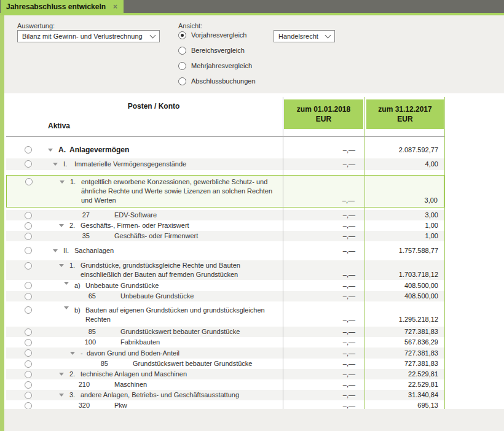 The height and width of the screenshot is (431, 504). What do you see at coordinates (404, 119) in the screenshot?
I see `period2-currency: EUR` at bounding box center [404, 119].